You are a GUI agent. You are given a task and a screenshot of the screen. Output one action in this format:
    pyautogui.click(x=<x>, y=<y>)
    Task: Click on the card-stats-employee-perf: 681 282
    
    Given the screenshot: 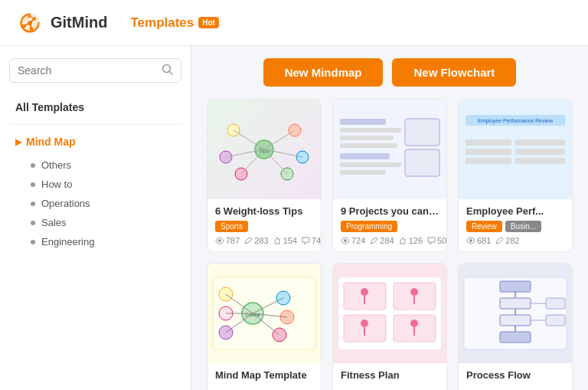 What is the action you would take?
    pyautogui.click(x=515, y=241)
    